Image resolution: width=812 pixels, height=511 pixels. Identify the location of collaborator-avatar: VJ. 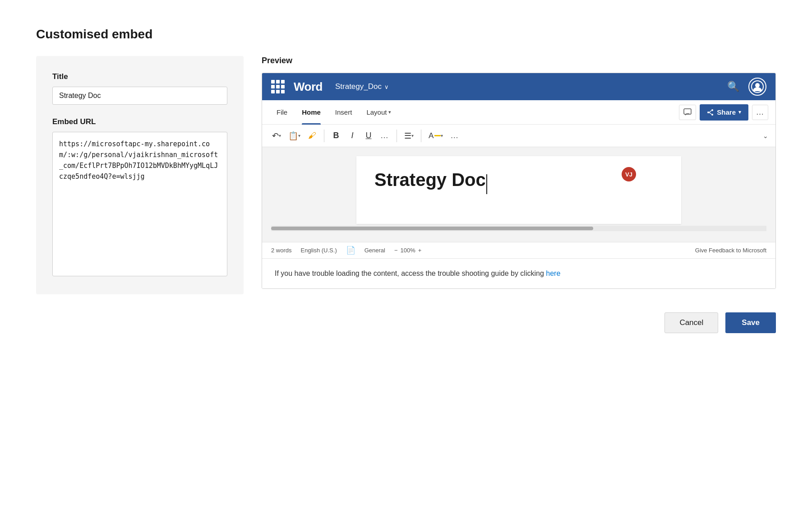
(629, 174).